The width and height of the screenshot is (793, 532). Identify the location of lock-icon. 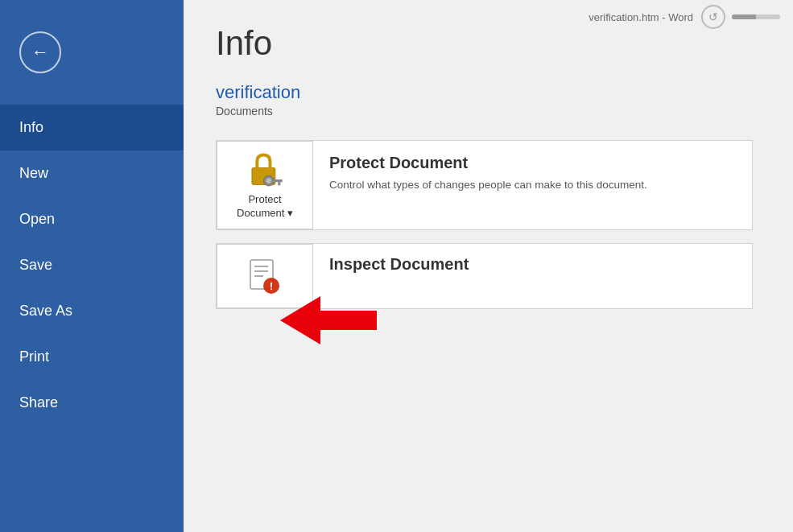
(265, 169).